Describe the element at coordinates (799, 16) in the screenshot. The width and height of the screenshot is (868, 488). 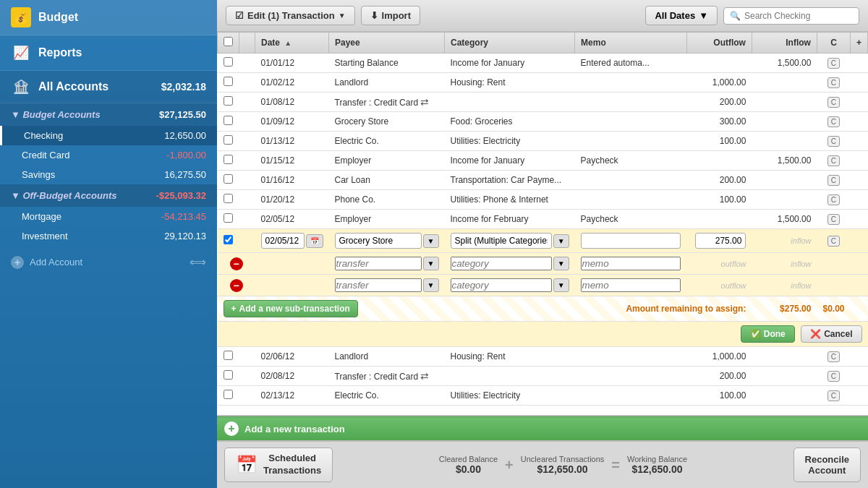
I see `search-input` at that location.